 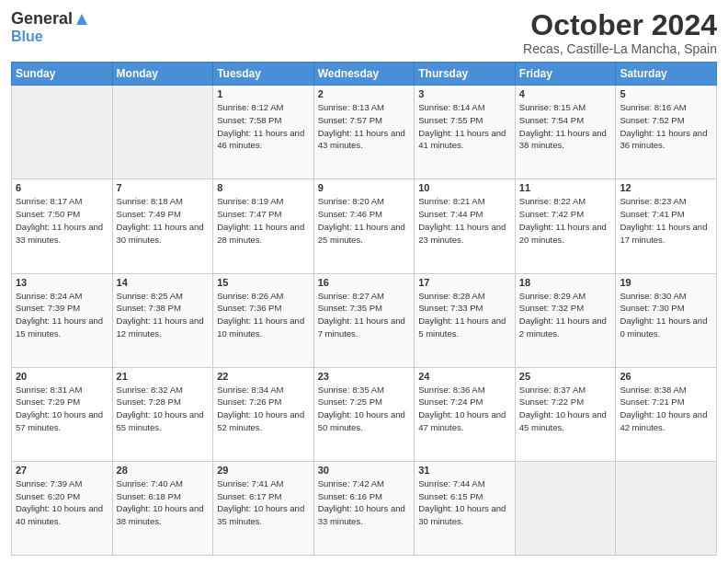 I want to click on day-cell: 26Sunrise: 8:38 AM Sunset: 7:21 PM Dayli…, so click(x=666, y=414).